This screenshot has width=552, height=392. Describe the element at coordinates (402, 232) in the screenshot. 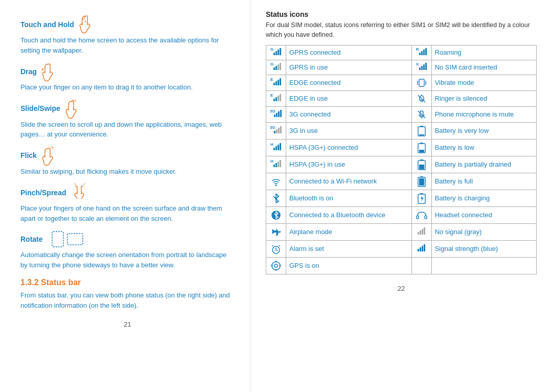

I see `table-row: Airplane mode No signal (gray)` at that location.